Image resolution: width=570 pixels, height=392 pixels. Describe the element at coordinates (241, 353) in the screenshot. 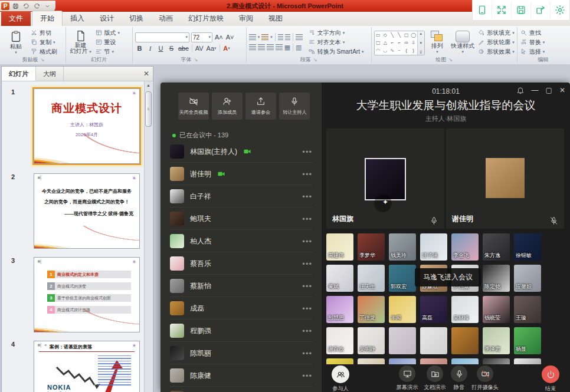

I see `participant-row: 陈凯丽•••` at that location.